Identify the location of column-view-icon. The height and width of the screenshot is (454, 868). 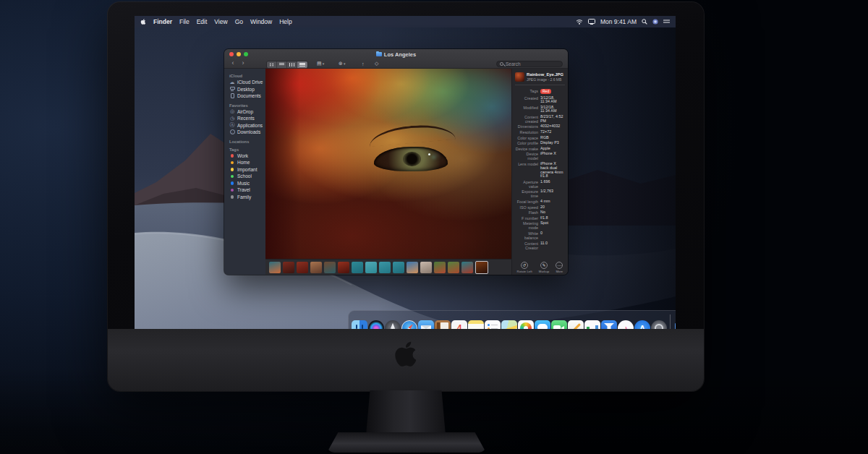
(292, 65).